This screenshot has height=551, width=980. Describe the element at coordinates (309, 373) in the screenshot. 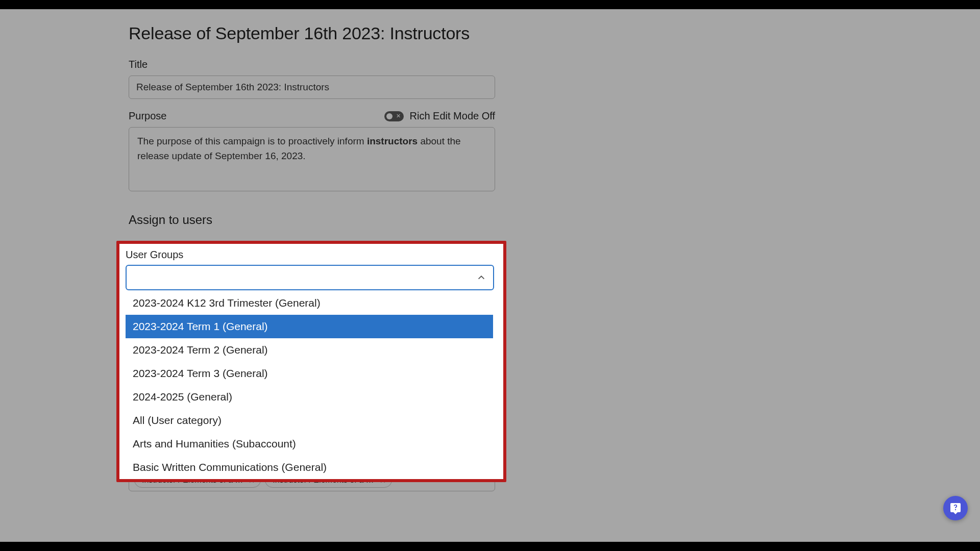

I see `user-group-option: 2023-2024 Term 3 (General)` at that location.